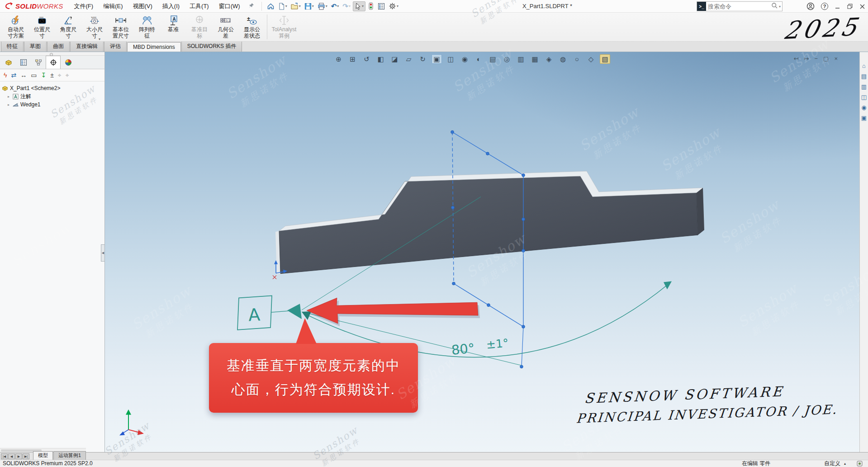  I want to click on ribbon-expand-caret: ▾, so click(100, 39).